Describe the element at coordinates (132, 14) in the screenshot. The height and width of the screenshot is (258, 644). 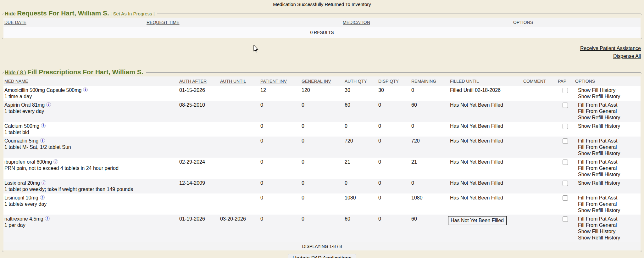
I see `set-as-in-progress-link: Set As In Progress` at that location.